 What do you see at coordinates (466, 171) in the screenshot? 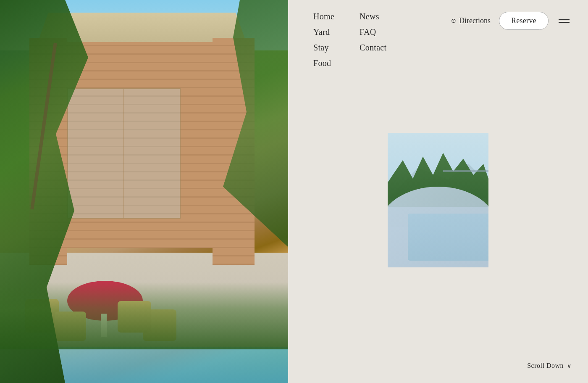
I see `ci-bridge` at bounding box center [466, 171].